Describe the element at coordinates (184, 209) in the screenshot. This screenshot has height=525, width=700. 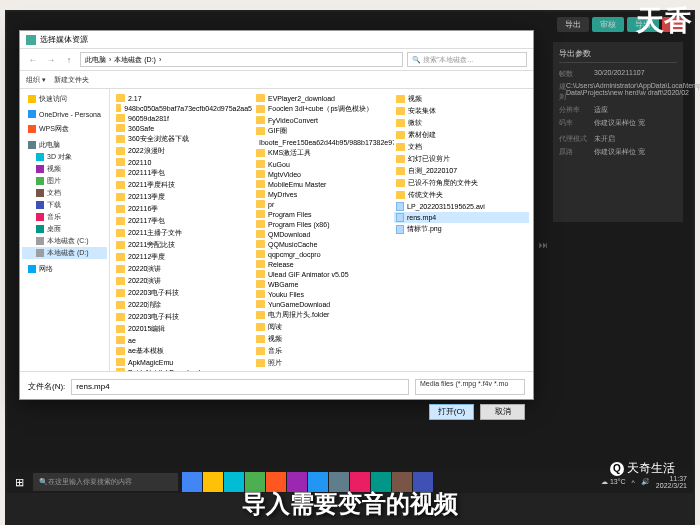
I see `file-item: 202116季` at that location.